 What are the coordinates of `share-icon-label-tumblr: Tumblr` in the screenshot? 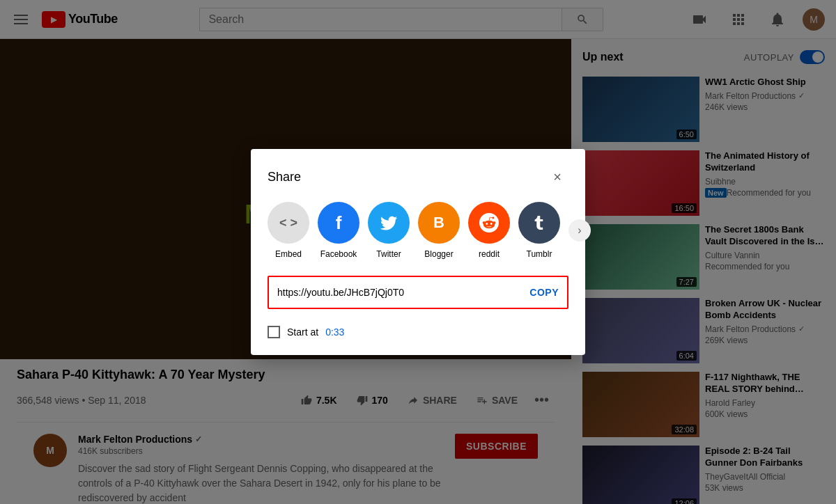 It's located at (539, 254).